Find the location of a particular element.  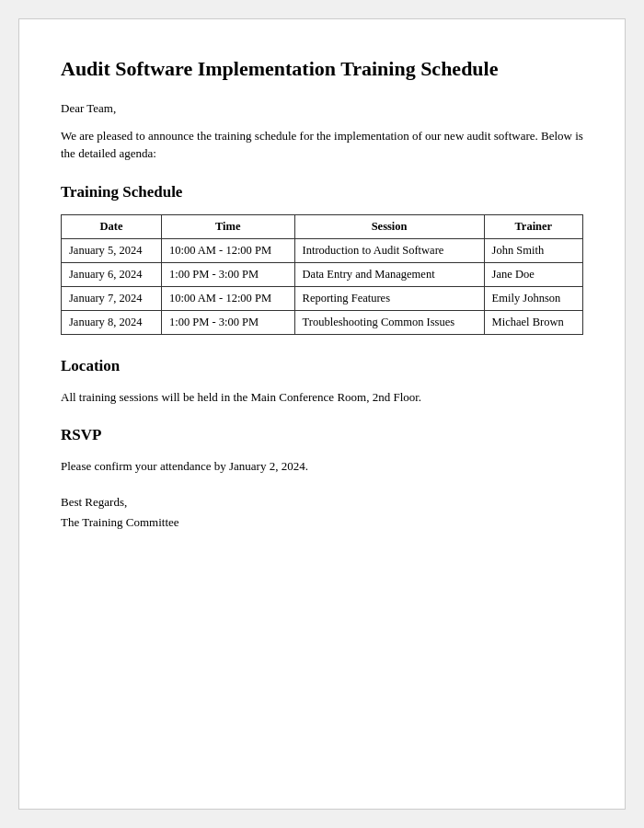

cell-trainer: Emily Johnson is located at coordinates (534, 298).